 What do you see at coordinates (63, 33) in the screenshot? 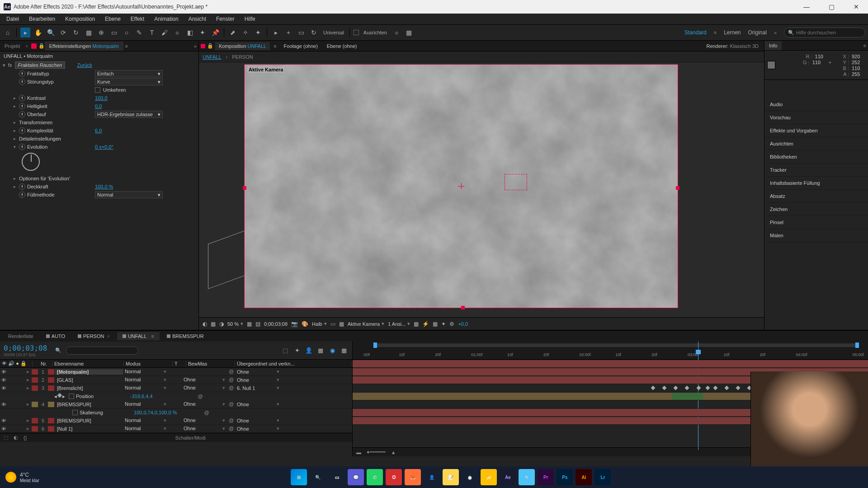
I see `orbit-tool: ⟳` at bounding box center [63, 33].